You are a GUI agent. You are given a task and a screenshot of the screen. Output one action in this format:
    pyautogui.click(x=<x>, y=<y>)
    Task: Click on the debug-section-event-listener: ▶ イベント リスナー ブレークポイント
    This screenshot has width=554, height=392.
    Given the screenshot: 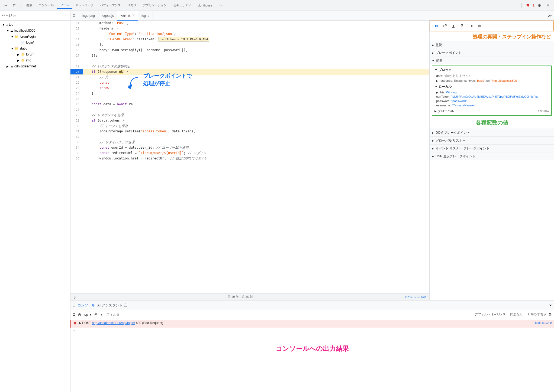 What is the action you would take?
    pyautogui.click(x=492, y=148)
    